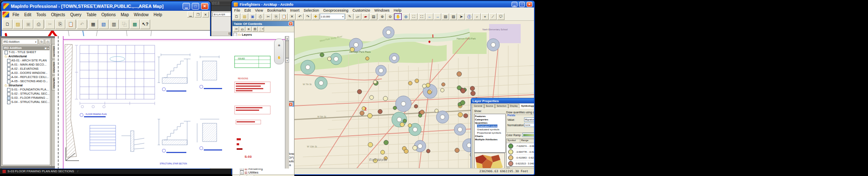  I want to click on show-ranges-checkbox, so click(508, 168).